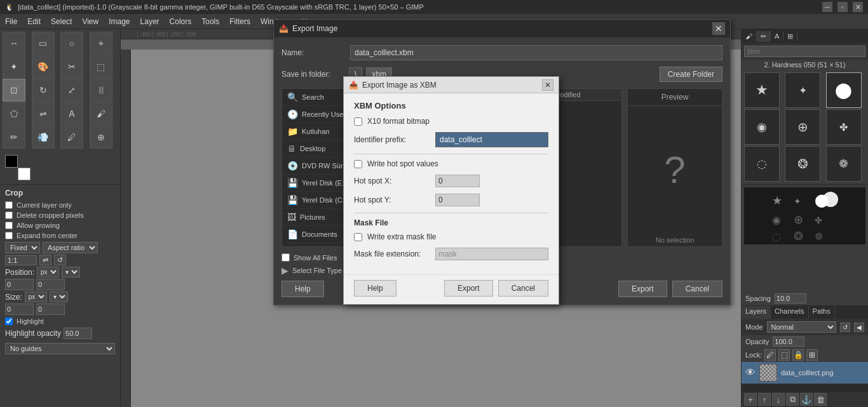  I want to click on anchor-layer-button: ⚓, so click(806, 399).